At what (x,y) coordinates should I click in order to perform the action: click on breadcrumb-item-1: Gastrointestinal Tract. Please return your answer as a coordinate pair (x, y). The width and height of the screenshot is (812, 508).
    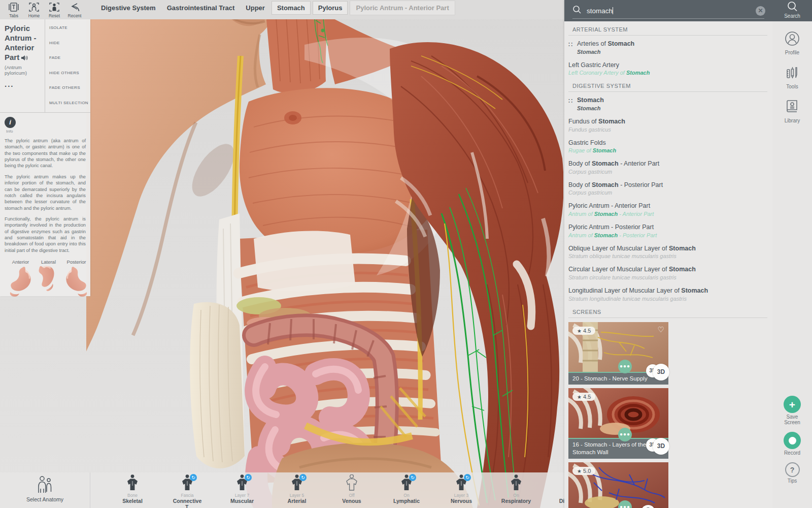
    Looking at the image, I should click on (201, 8).